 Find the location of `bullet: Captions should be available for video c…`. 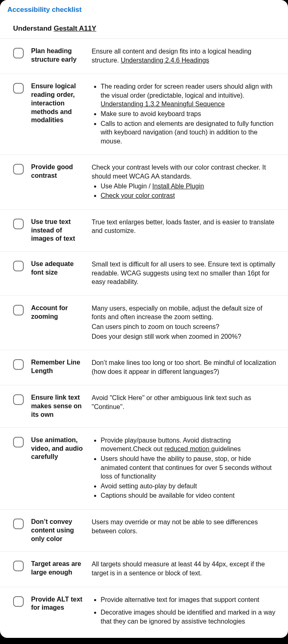

bullet: Captions should be available for video c… is located at coordinates (189, 496).